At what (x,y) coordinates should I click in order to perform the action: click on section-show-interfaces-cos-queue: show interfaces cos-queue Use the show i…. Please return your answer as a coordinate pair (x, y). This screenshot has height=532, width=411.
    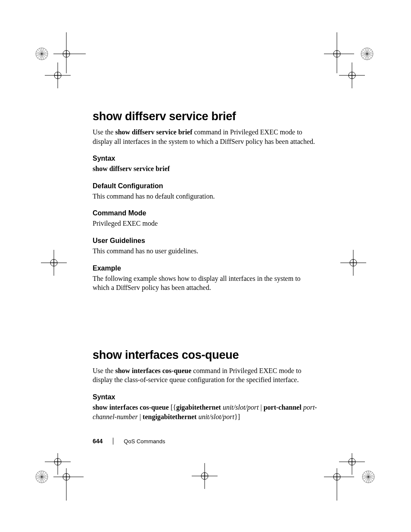
    Looking at the image, I should click on (206, 385).